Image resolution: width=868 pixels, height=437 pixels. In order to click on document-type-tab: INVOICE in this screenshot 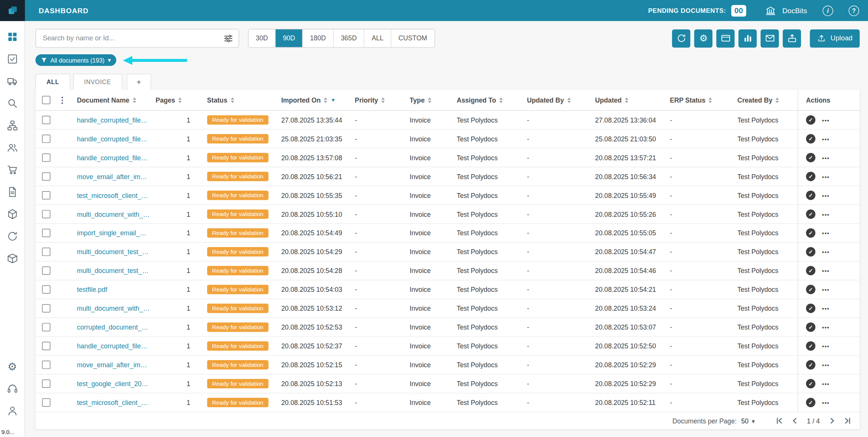, I will do `click(98, 81)`.